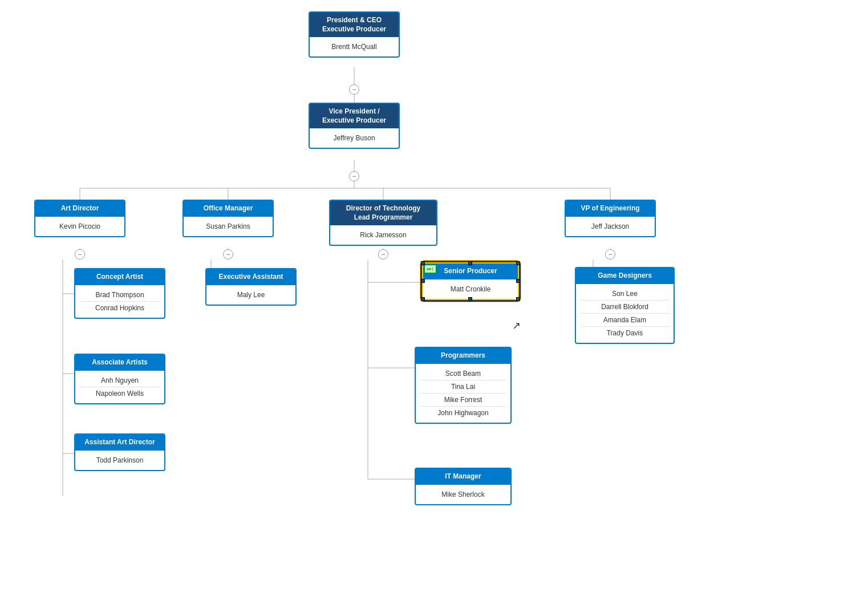 The height and width of the screenshot is (600, 868). What do you see at coordinates (463, 356) in the screenshot?
I see `programmers-header: Programmers` at bounding box center [463, 356].